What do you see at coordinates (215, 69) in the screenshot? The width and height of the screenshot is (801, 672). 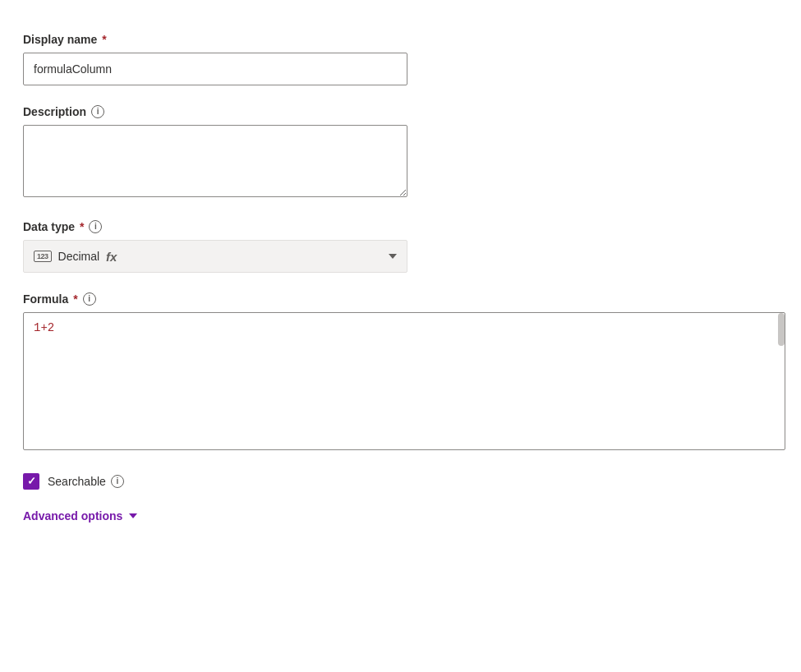 I see `display-name-input` at bounding box center [215, 69].